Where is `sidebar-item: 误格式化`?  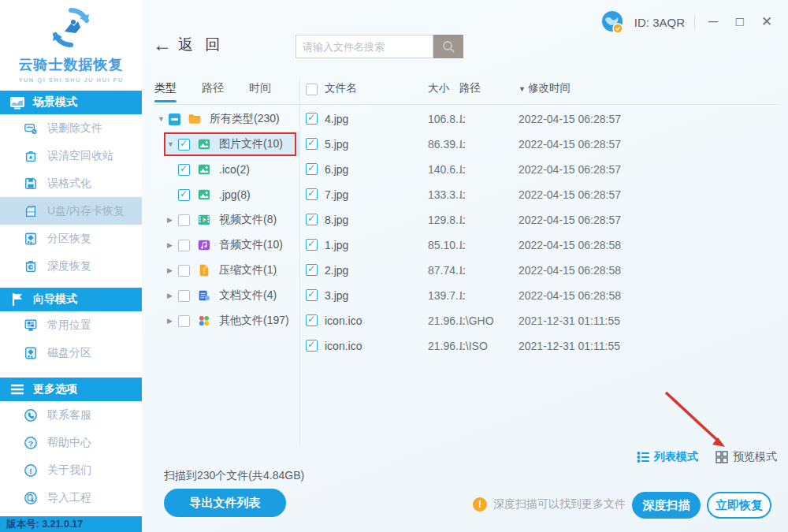
sidebar-item: 误格式化 is located at coordinates (71, 183).